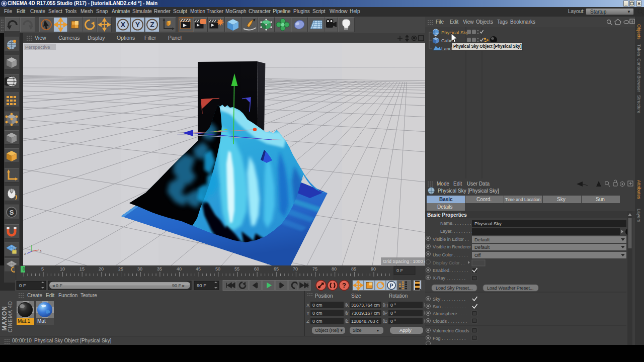 The width and height of the screenshot is (644, 362). What do you see at coordinates (237, 269) in the screenshot?
I see `svg-text: 55` at bounding box center [237, 269].